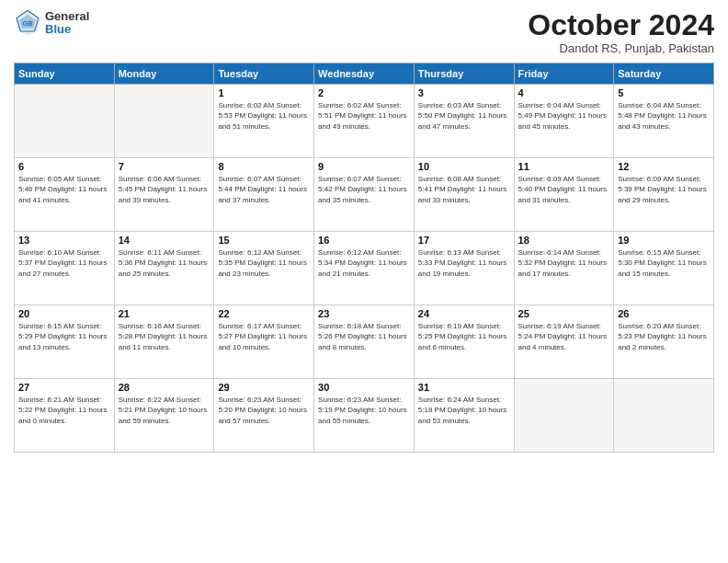  I want to click on table-row: 5Sunrise: 6:04 AM Sunset: 5:48 PM Daylig…, so click(664, 121).